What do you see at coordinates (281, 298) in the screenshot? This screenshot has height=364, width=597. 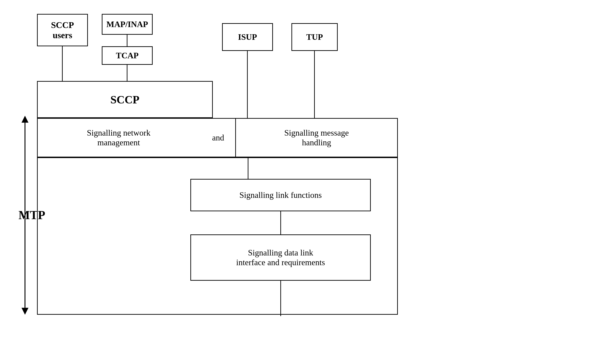 I see `conn-sdli-to-bottom` at bounding box center [281, 298].